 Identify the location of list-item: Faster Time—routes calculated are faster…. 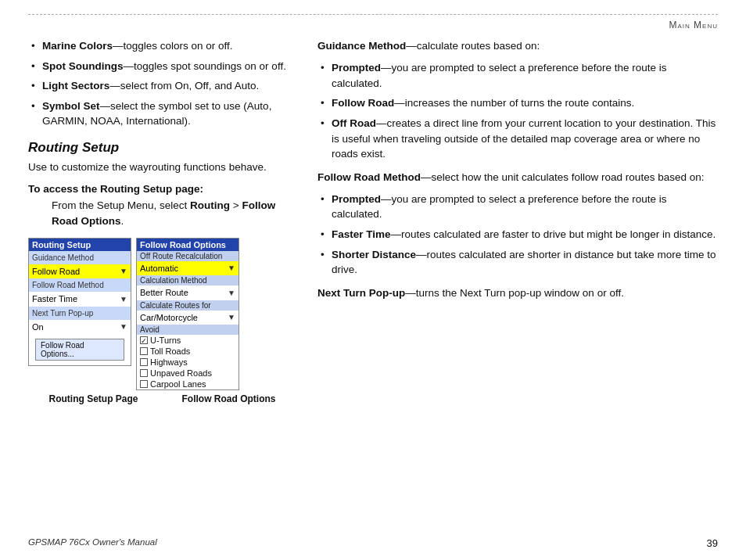
(518, 235).